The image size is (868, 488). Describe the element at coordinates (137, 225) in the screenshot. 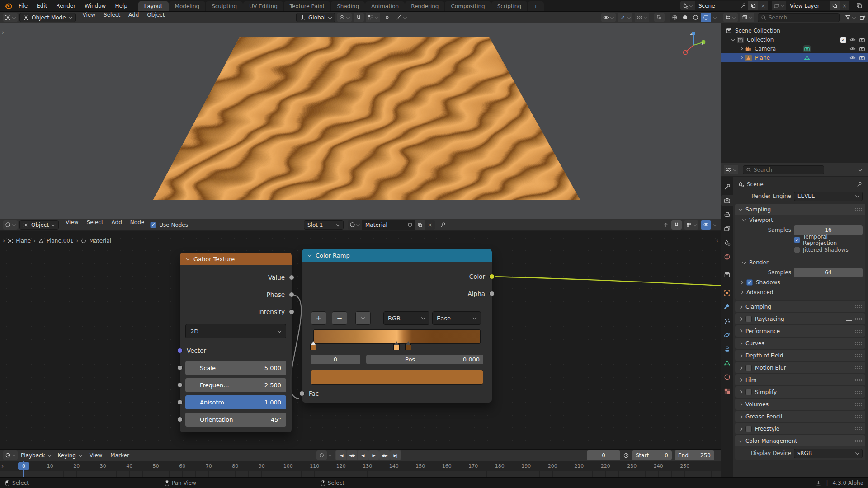

I see `shader-menu-item: Node` at that location.